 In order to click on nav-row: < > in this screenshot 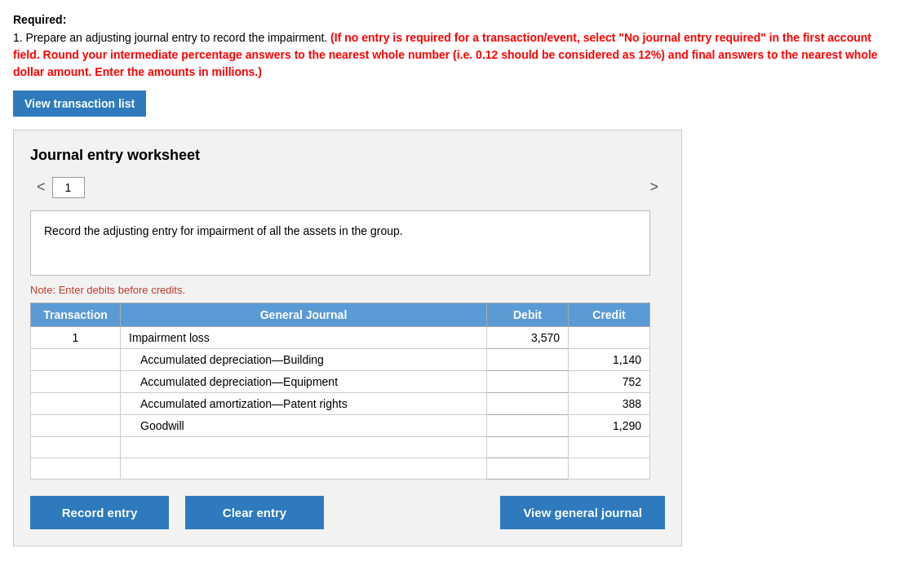, I will do `click(348, 188)`.